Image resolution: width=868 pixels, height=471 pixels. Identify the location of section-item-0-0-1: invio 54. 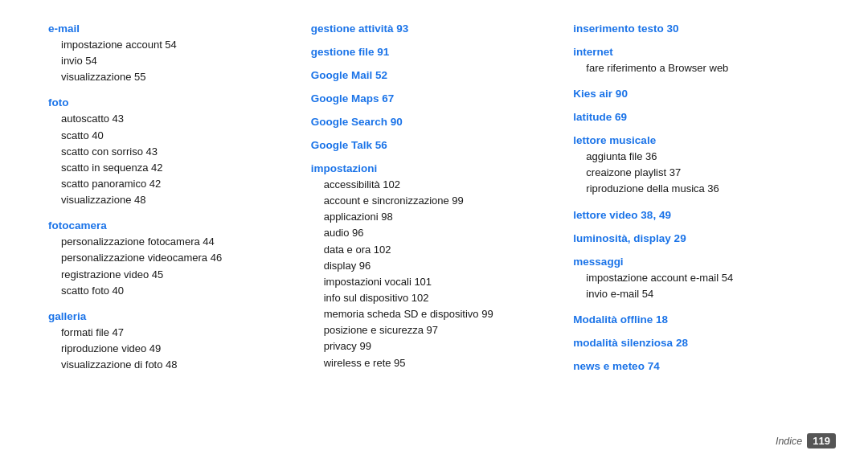
(172, 61).